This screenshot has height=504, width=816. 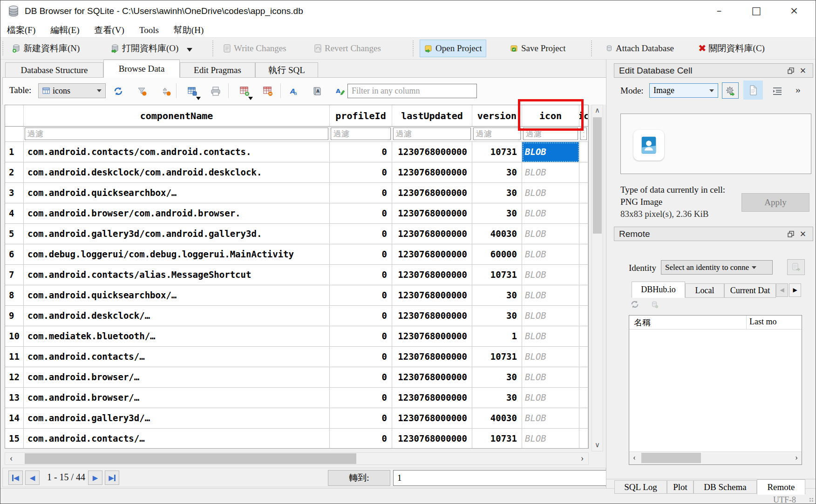 I want to click on menu-help: 幫助(H), so click(x=189, y=30).